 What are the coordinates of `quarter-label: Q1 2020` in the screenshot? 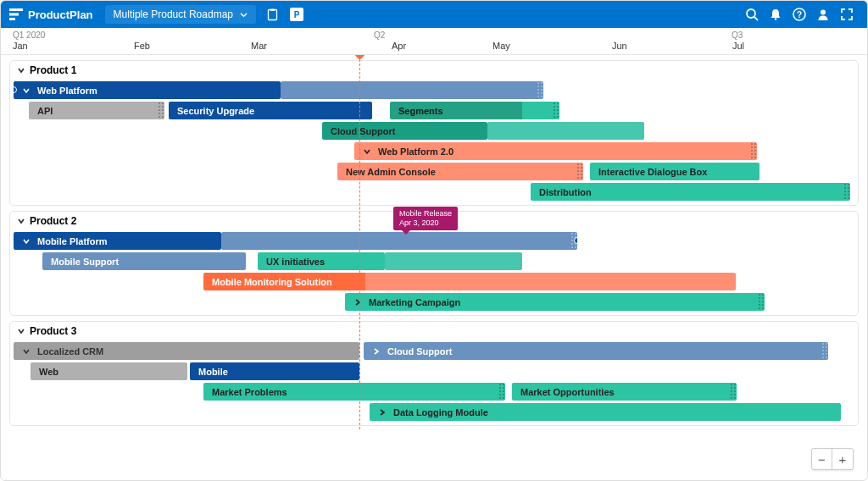 It's located at (29, 36).